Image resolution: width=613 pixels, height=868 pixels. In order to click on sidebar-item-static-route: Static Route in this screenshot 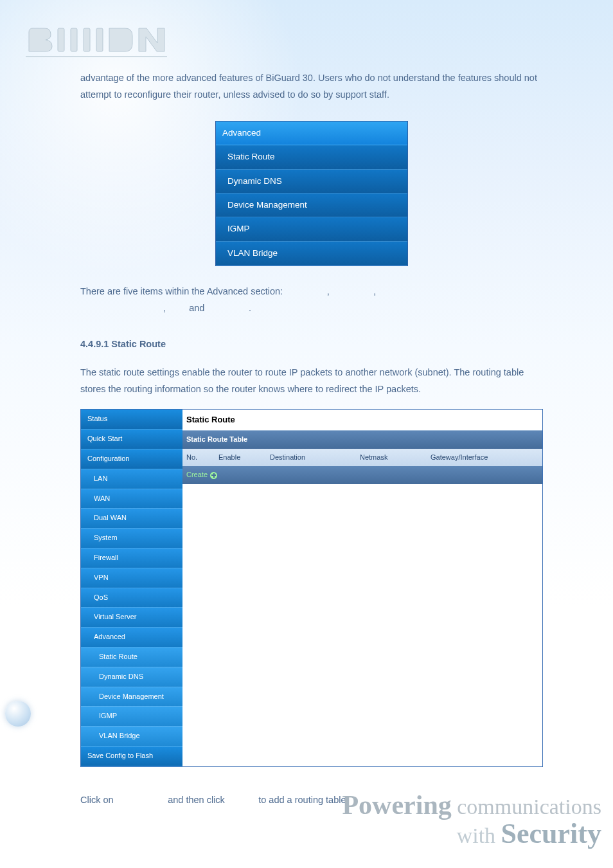, I will do `click(132, 657)`.